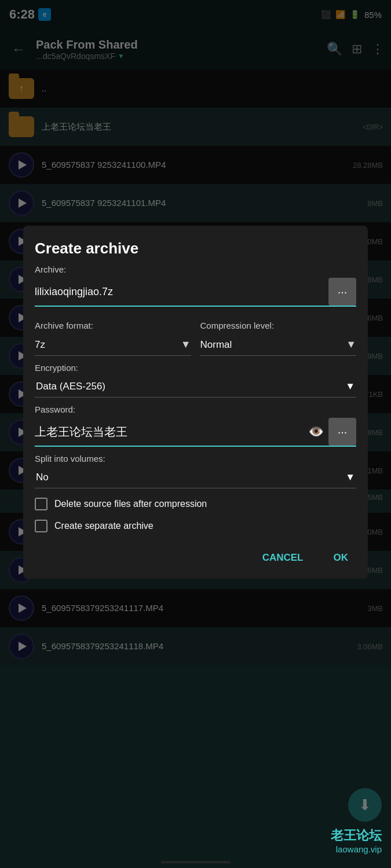 The width and height of the screenshot is (391, 868). I want to click on delete-source-checkbox, so click(41, 504).